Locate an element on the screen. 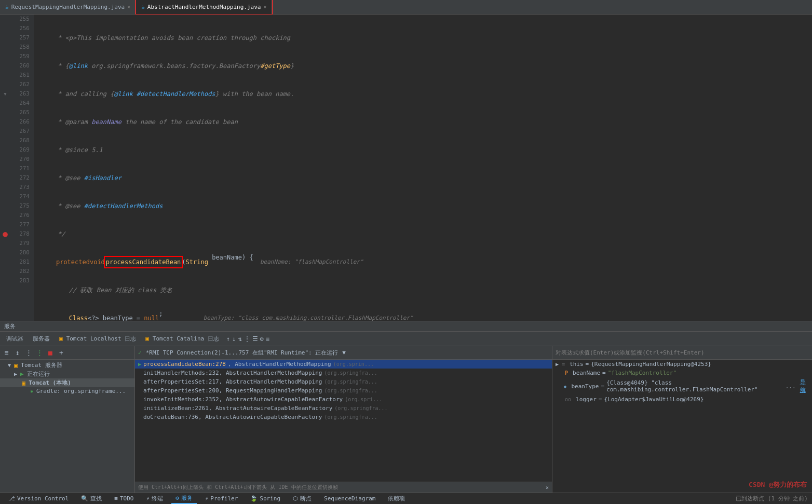 This screenshot has width=812, height=504. stack-frame-1: ▶ initHandlerMethods:232, AbstractHandle… is located at coordinates (344, 373).